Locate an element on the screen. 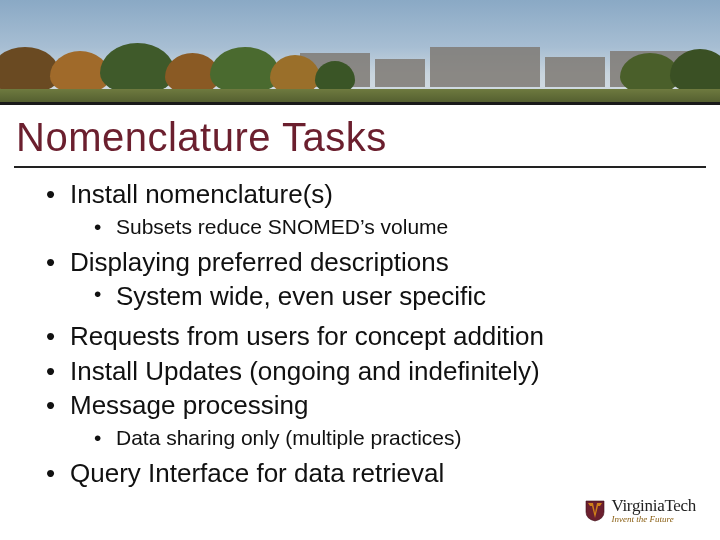 The image size is (720, 540). sub-bullet-list: Data sharing only (multiple practices) is located at coordinates (375, 438).